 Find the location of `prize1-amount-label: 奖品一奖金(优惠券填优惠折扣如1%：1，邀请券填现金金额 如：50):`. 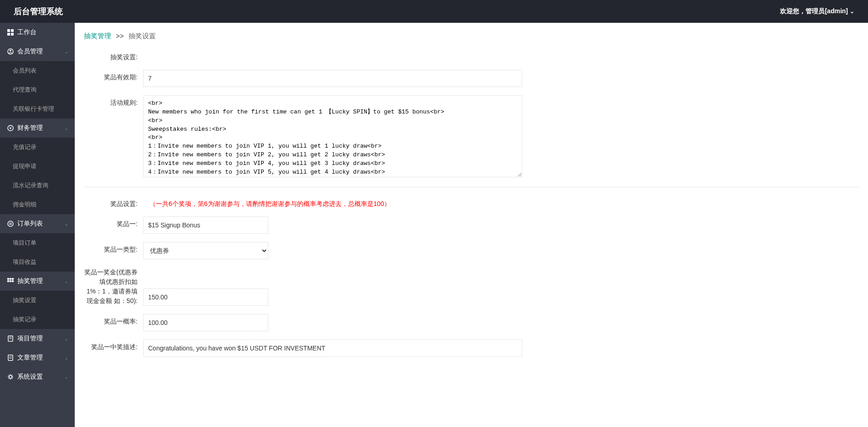

prize1-amount-label: 奖品一奖金(优惠券填优惠折扣如1%：1，邀请券填现金金额 如：50): is located at coordinates (113, 287).